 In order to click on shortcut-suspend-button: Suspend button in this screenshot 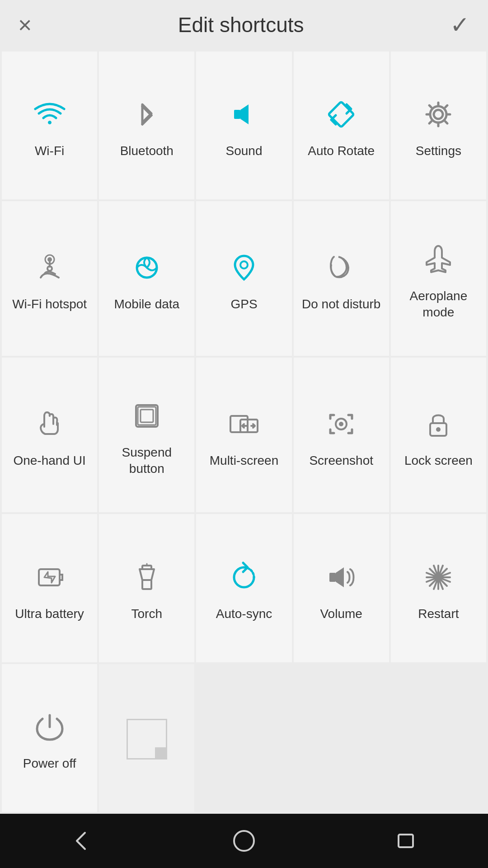, I will do `click(146, 435)`.